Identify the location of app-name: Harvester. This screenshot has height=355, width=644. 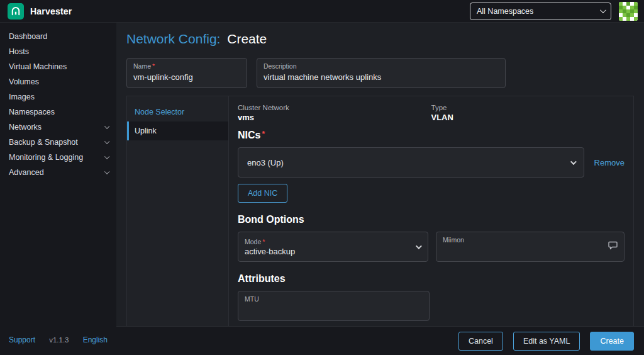
(51, 11).